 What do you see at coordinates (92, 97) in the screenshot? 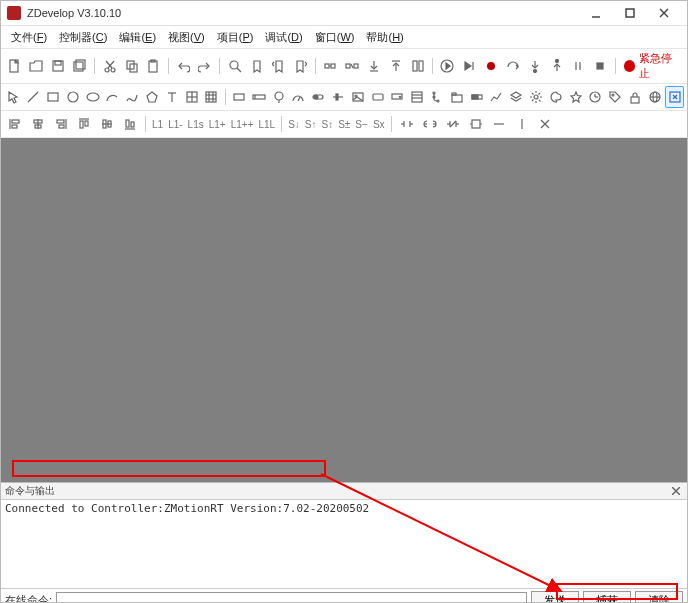
I see `ellipse-icon` at bounding box center [92, 97].